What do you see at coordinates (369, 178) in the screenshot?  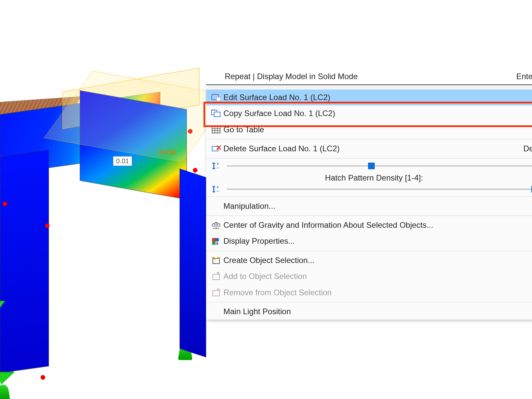 I see `hatch-density-caption: Hatch Pattern Density [1-4]:` at bounding box center [369, 178].